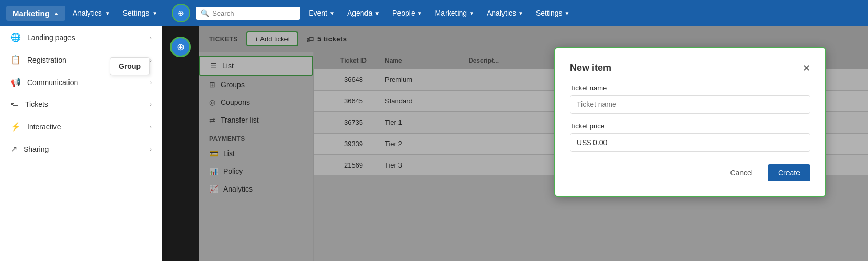 This screenshot has height=261, width=868. What do you see at coordinates (690, 104) in the screenshot?
I see `ticket-name-input` at bounding box center [690, 104].